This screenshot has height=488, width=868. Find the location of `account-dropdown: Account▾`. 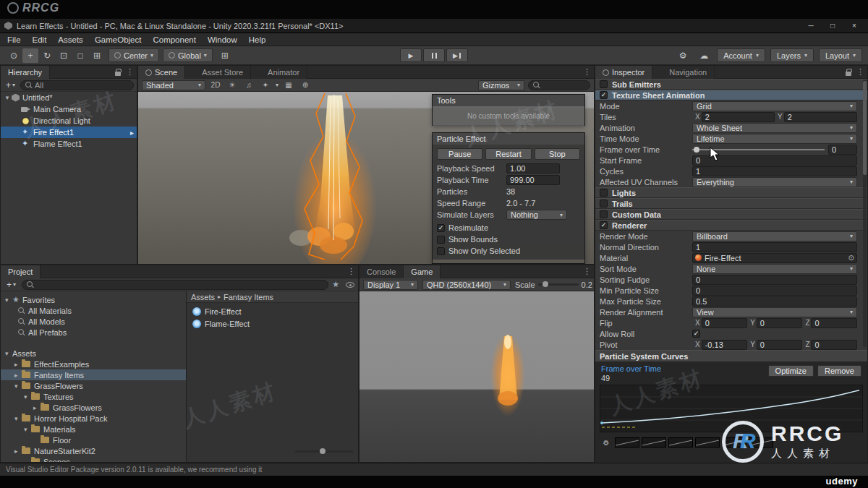

account-dropdown: Account▾ is located at coordinates (741, 55).